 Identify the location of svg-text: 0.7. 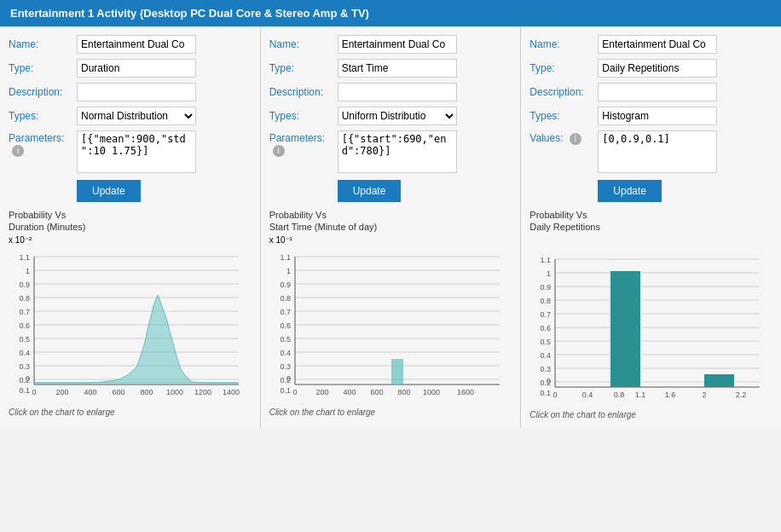
(24, 312).